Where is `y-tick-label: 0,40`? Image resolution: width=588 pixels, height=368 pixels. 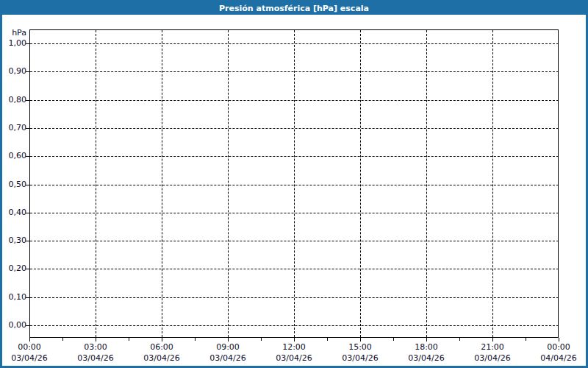
y-tick-label: 0,40 is located at coordinates (13, 212).